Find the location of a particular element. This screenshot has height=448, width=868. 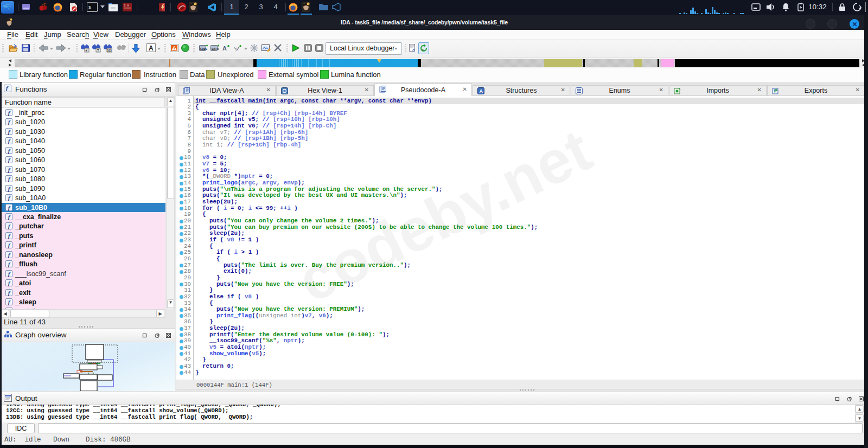

svg-text: 103 is located at coordinates (110, 50).